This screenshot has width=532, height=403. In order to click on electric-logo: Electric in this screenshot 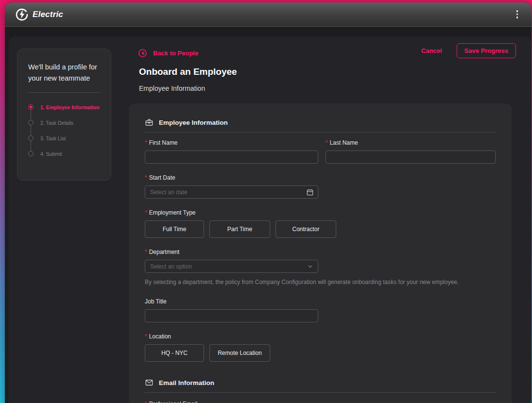, I will do `click(39, 15)`.